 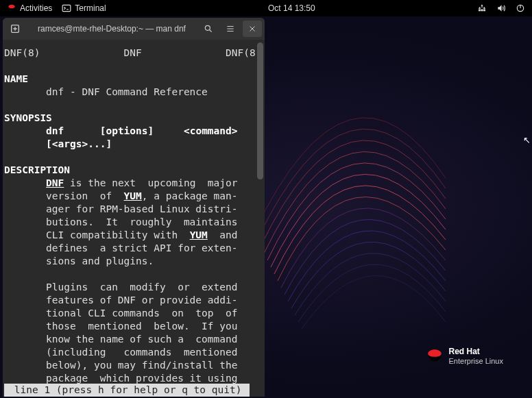 I want to click on clock: Oct 14 13:50, so click(x=292, y=8).